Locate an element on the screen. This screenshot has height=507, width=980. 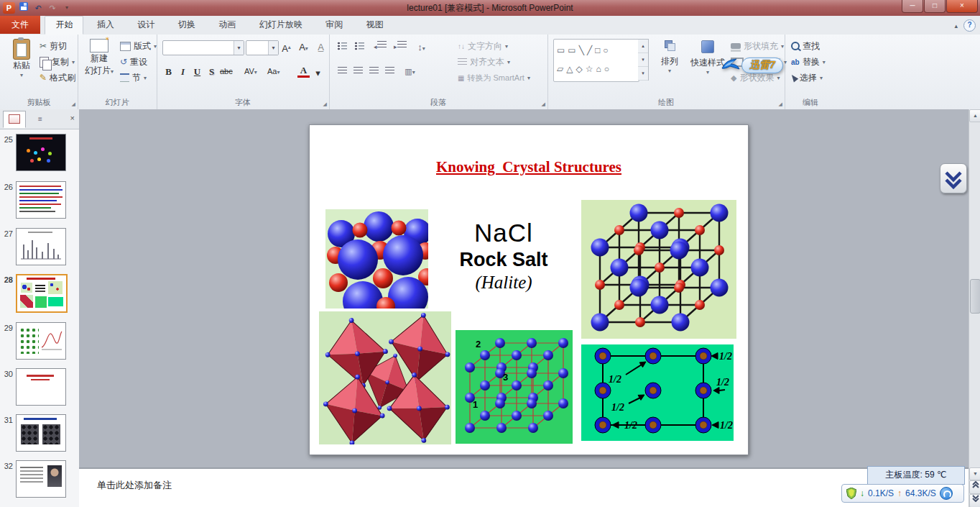
slide-title: Knowing Crystal Structures is located at coordinates (529, 167).